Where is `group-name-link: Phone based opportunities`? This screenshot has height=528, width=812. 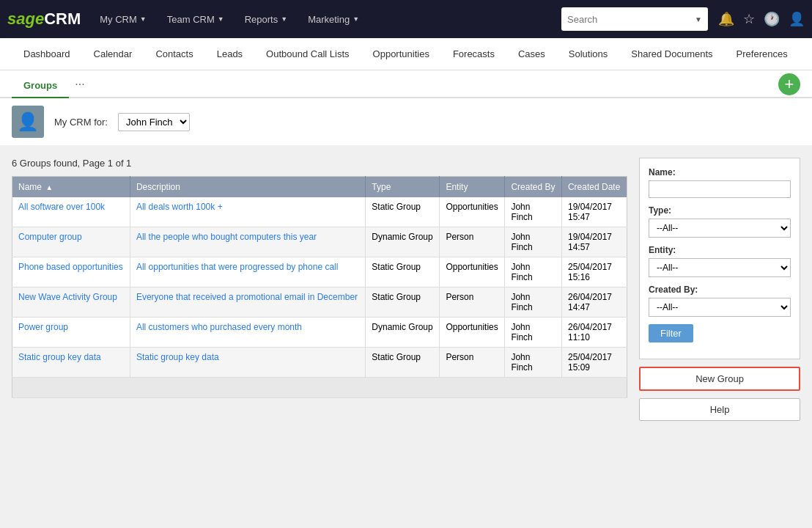
group-name-link: Phone based opportunities is located at coordinates (70, 267).